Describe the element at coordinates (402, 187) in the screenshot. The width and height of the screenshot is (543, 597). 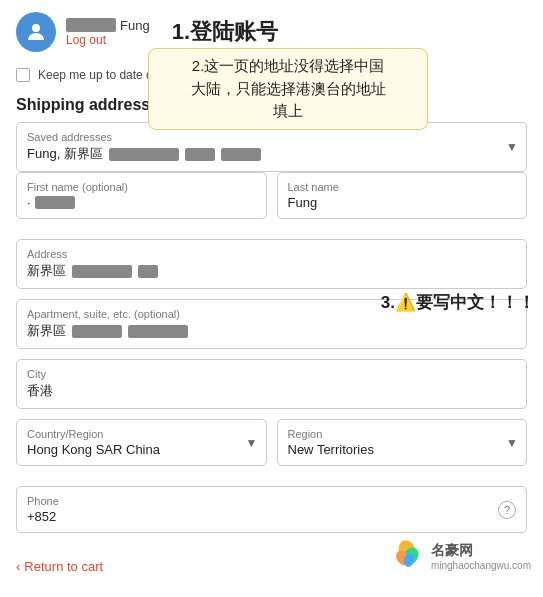
I see `last-name-label: Last name` at that location.